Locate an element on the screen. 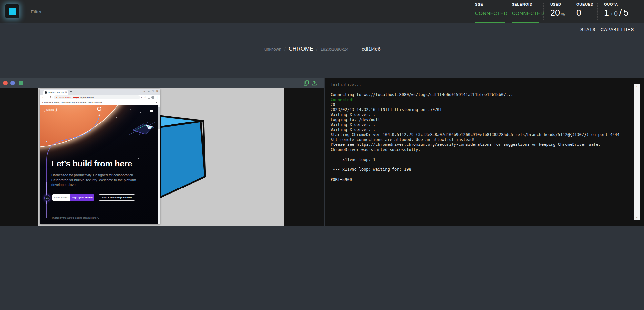 The height and width of the screenshot is (310, 644). view-tabs: STATS CAPABILITIES is located at coordinates (607, 30).